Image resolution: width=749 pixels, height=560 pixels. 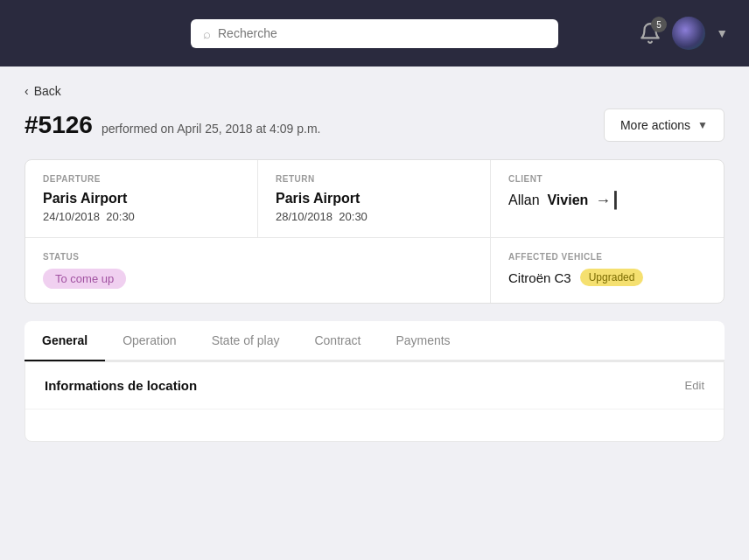 I want to click on page-id: #5126, so click(x=59, y=125).